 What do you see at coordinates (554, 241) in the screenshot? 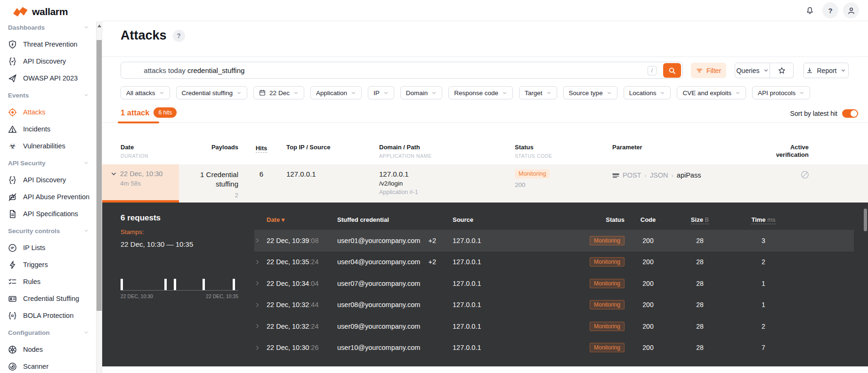
I see `request-row: 22 Dec, 10:39:08 user01@yourcompany.com+…` at bounding box center [554, 241].